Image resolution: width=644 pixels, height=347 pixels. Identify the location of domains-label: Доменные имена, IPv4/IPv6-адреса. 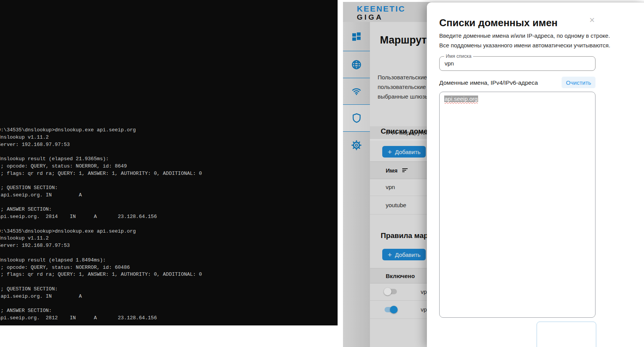
(488, 83).